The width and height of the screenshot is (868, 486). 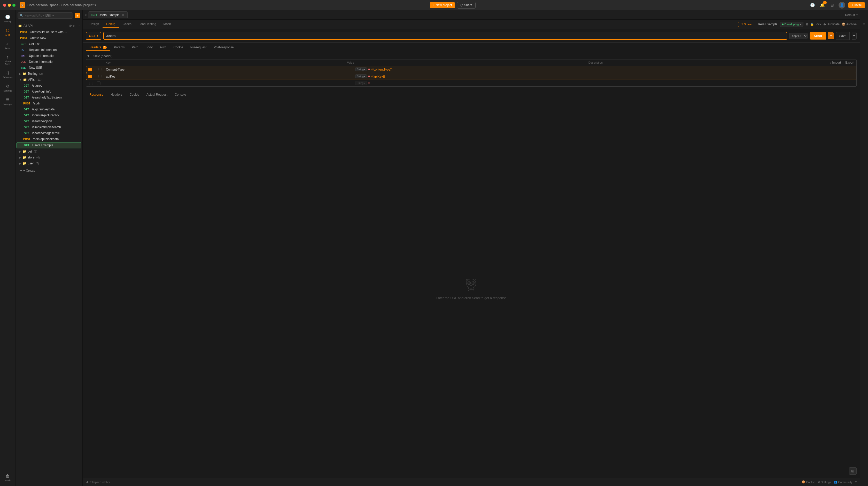 I want to click on tab-cases: Cases, so click(x=127, y=24).